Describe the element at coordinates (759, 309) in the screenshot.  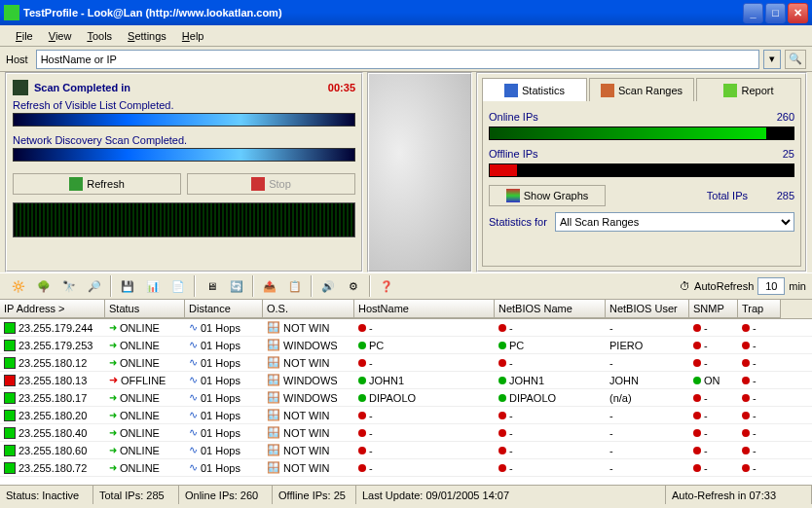
I see `col-trap: Trap` at that location.